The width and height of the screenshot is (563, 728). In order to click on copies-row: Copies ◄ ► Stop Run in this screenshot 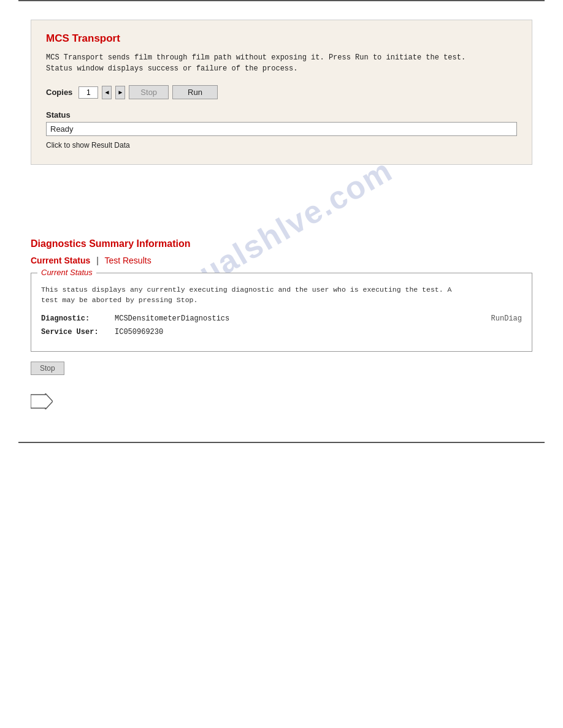, I will do `click(282, 92)`.